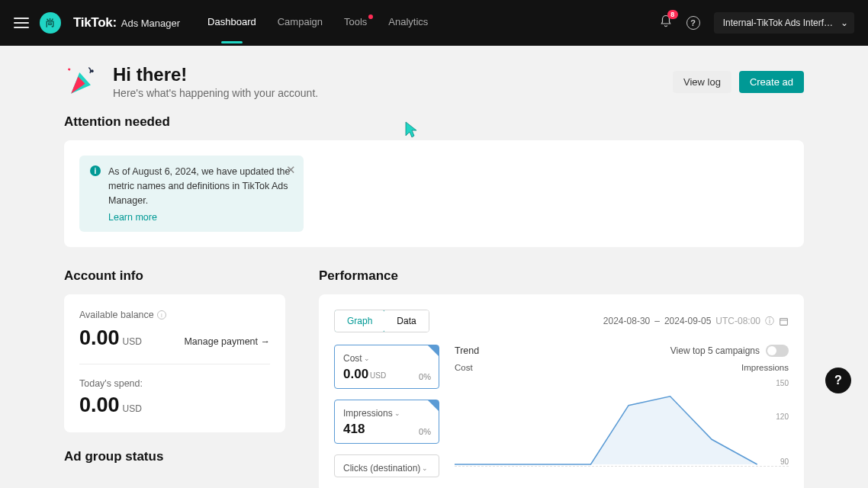  I want to click on tab-data: Data, so click(406, 321).